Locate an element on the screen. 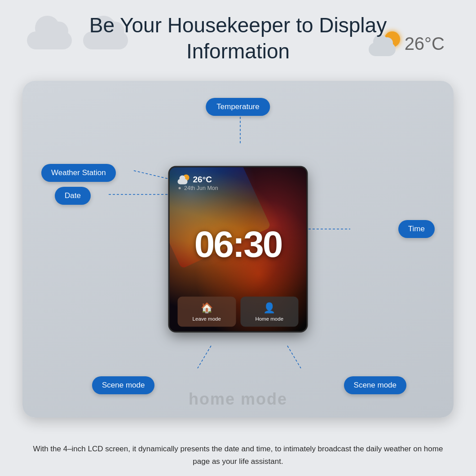 The width and height of the screenshot is (476, 476). screen-date: 24th Jun Mon is located at coordinates (201, 188).